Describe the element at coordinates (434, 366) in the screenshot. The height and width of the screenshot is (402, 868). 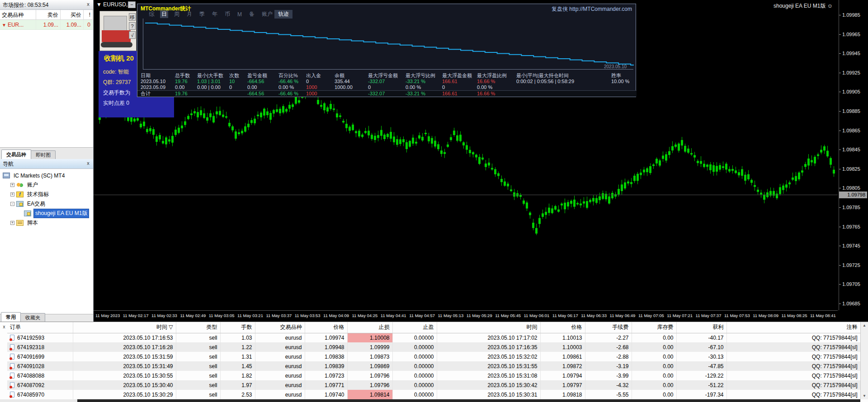
I see `order-row-674091028: 6740910282023.05.10 15:31:49sell1.45euru…` at that location.